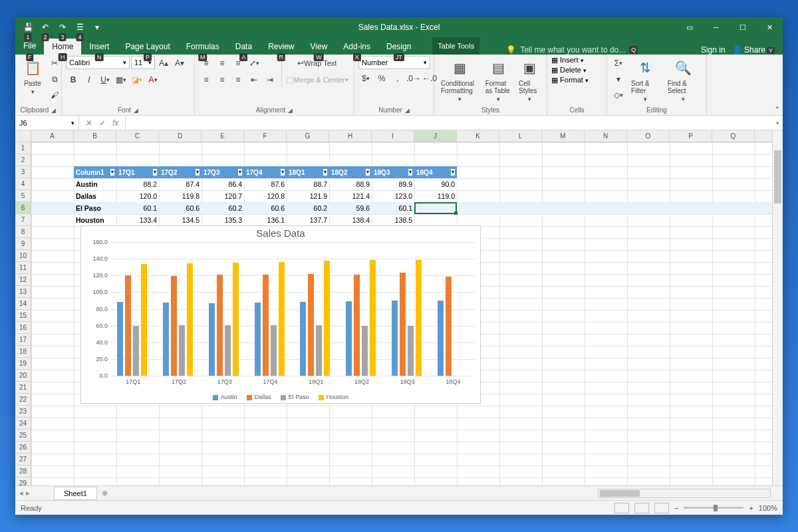 The image size is (798, 532). Describe the element at coordinates (398, 78) in the screenshot. I see `comma-format-icon: ,` at that location.